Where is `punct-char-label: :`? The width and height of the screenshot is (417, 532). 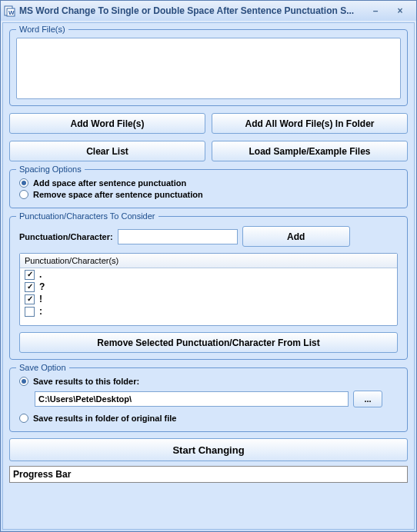
punct-char-label: : is located at coordinates (41, 311).